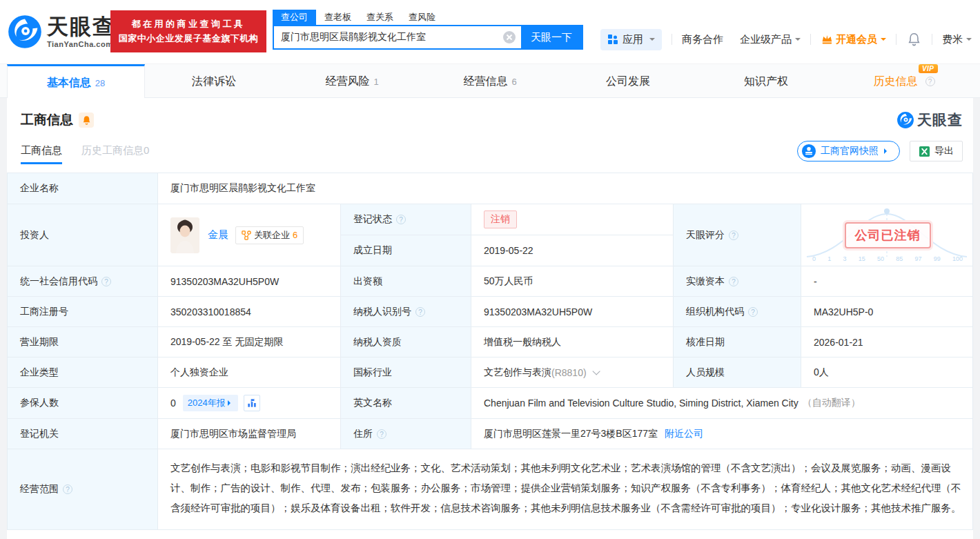  Describe the element at coordinates (490, 32) in the screenshot. I see `top-header: 天眼查 TianYanCha.com 都在用的商业查询工具 国家中小企业发展子基…` at that location.